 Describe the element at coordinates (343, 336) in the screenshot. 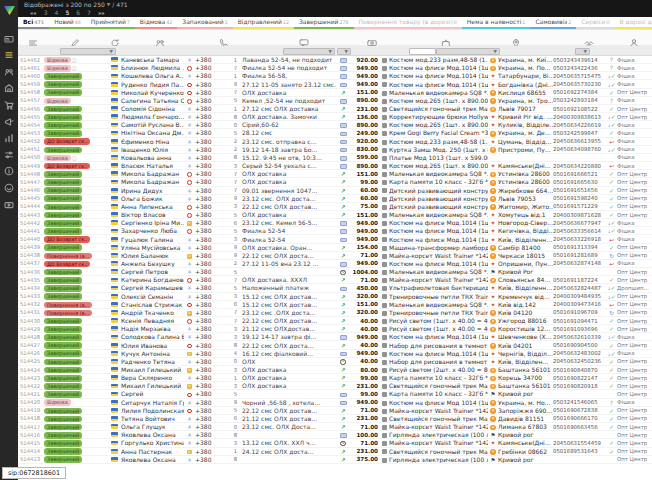

I see `payment-cell` at that location.